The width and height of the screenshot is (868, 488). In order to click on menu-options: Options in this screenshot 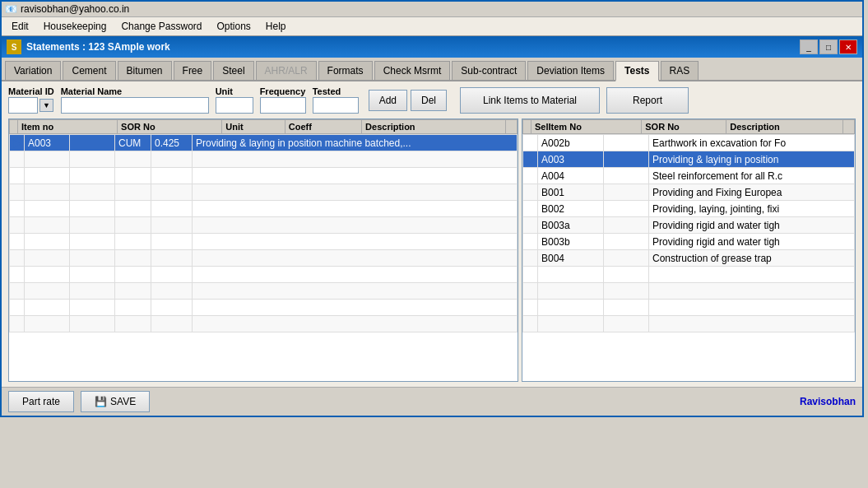, I will do `click(234, 26)`.